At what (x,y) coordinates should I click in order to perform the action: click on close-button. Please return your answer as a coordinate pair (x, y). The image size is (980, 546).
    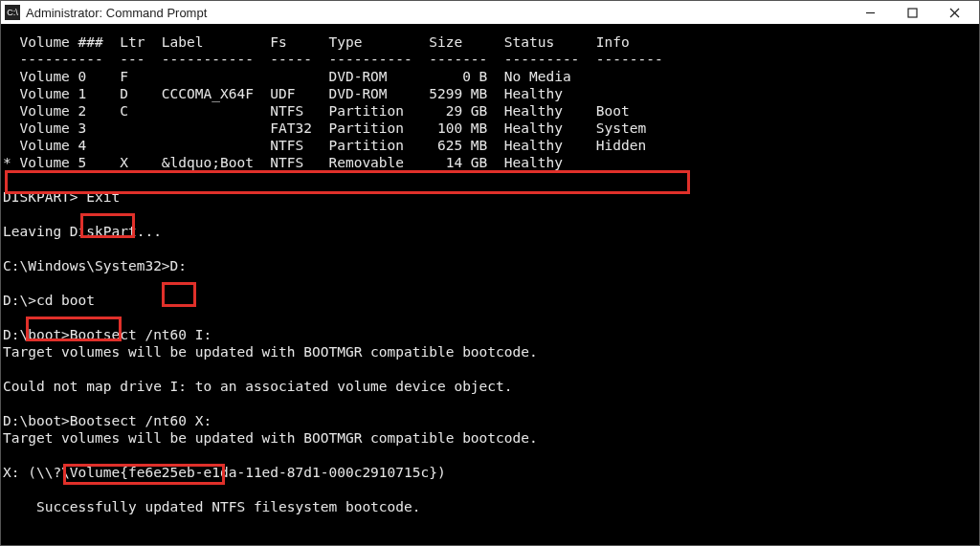
    Looking at the image, I should click on (954, 12).